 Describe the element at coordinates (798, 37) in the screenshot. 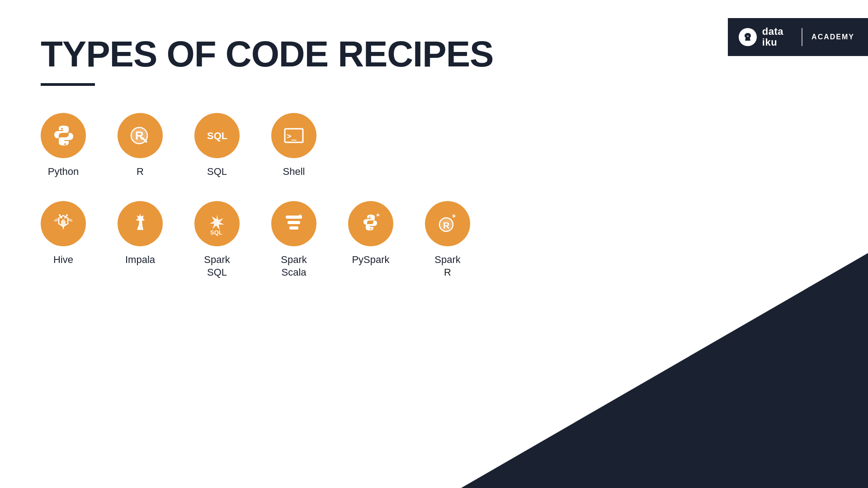

I see `logo-box: data iku ACADEMY` at that location.